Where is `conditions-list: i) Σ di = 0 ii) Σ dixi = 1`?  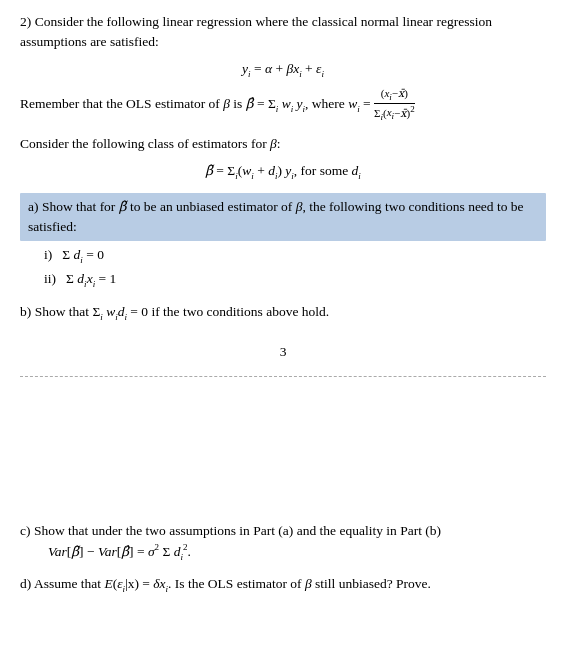 conditions-list: i) Σ di = 0 ii) Σ dixi = 1 is located at coordinates (287, 268).